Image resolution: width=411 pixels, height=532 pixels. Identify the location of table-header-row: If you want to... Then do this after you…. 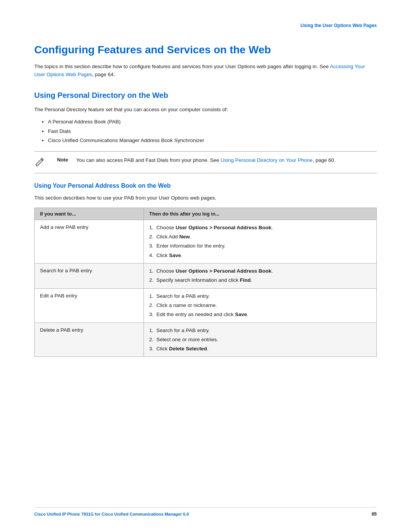
(206, 214).